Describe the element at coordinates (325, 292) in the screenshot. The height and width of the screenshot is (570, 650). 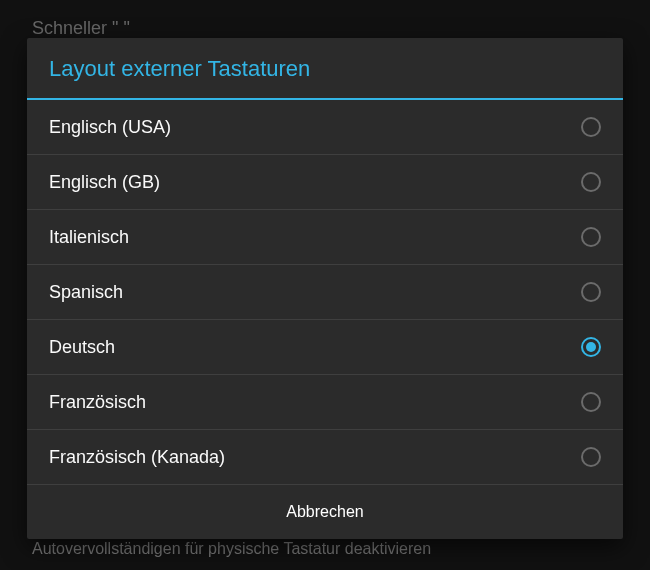
I see `option-item: Spanisch` at that location.